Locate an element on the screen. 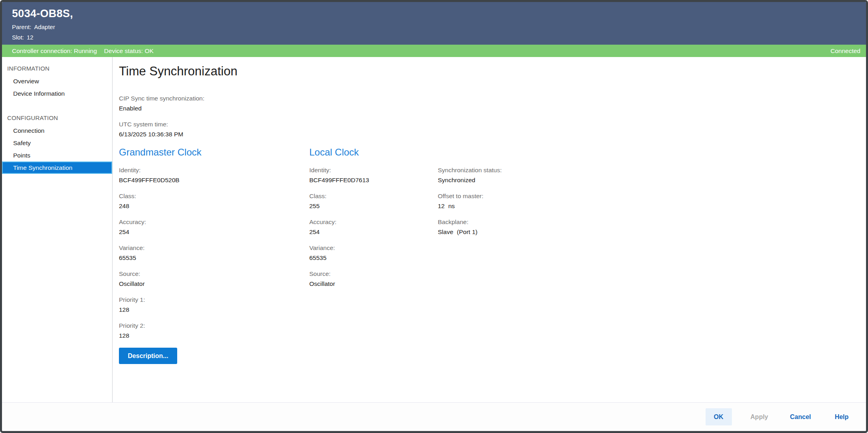 Image resolution: width=868 pixels, height=433 pixels. connection-state-badge: Connected is located at coordinates (845, 51).